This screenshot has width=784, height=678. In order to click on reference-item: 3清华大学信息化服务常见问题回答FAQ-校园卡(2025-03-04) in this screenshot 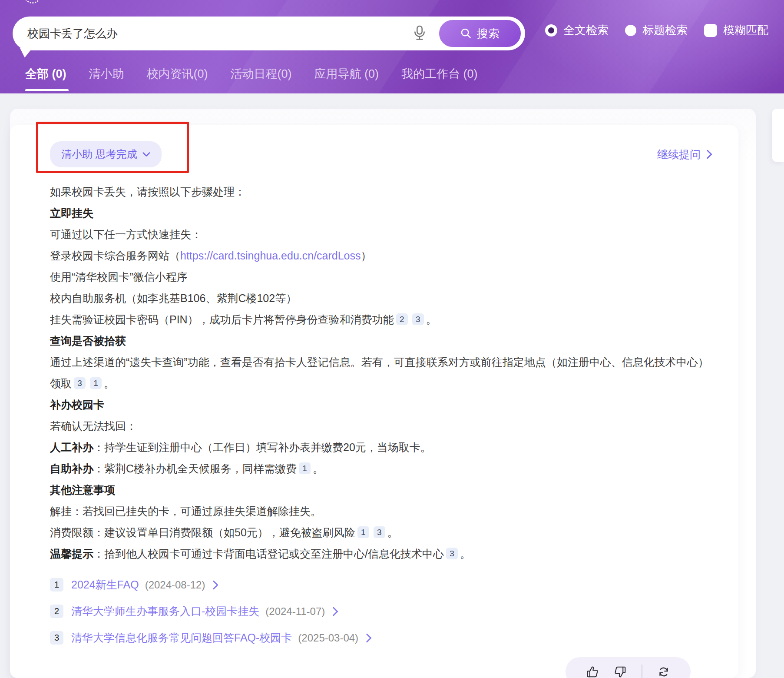, I will do `click(381, 638)`.